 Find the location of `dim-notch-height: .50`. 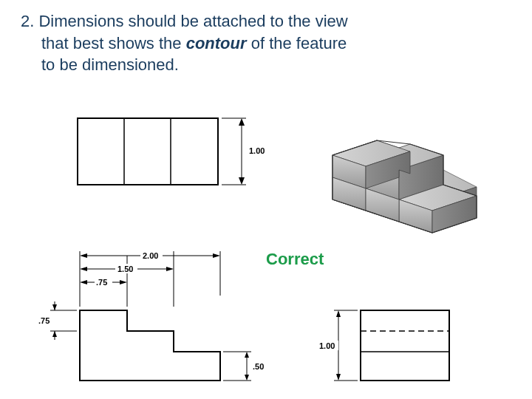

dim-notch-height: .50 is located at coordinates (259, 366).